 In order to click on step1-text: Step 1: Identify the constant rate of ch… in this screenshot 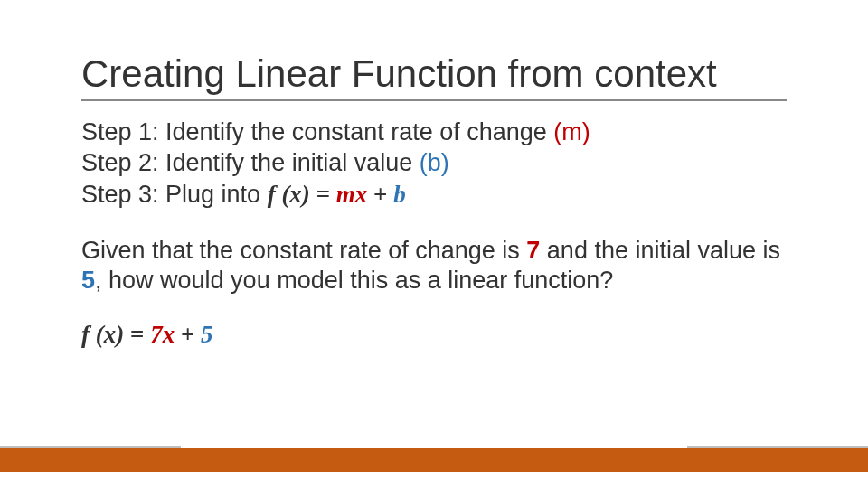, I will do `click(317, 132)`.